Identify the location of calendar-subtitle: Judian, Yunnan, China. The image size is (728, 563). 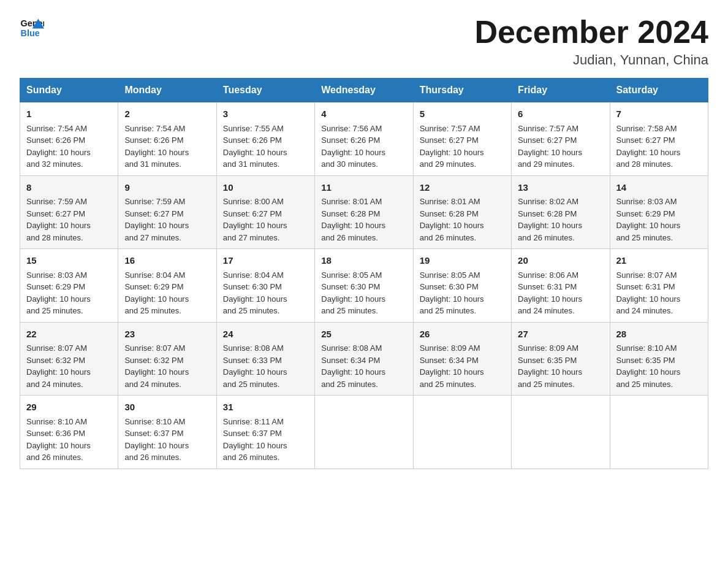
(591, 60).